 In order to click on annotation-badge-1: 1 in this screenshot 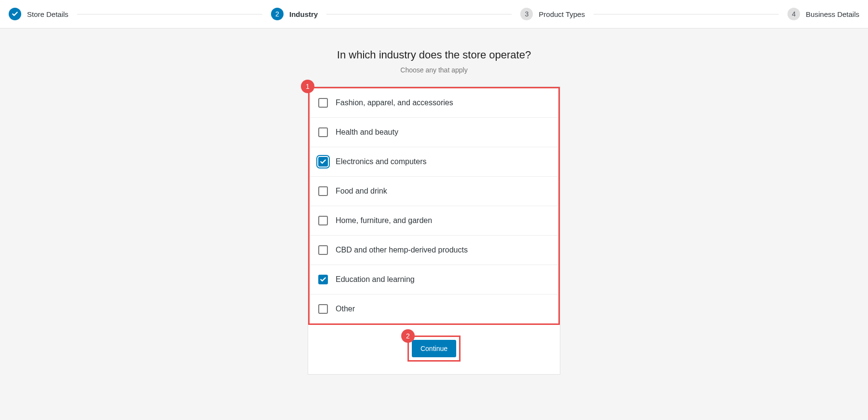, I will do `click(308, 86)`.